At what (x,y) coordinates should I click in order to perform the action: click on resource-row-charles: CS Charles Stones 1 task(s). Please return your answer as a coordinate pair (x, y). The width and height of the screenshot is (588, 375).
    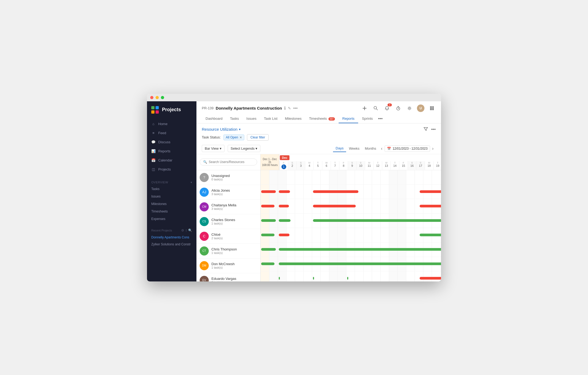
    Looking at the image, I should click on (228, 222).